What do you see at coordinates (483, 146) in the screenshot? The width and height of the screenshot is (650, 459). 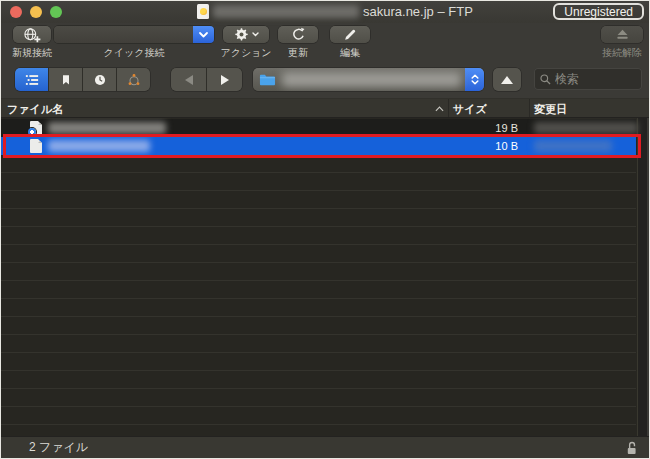 I see `file-size: 10 B` at bounding box center [483, 146].